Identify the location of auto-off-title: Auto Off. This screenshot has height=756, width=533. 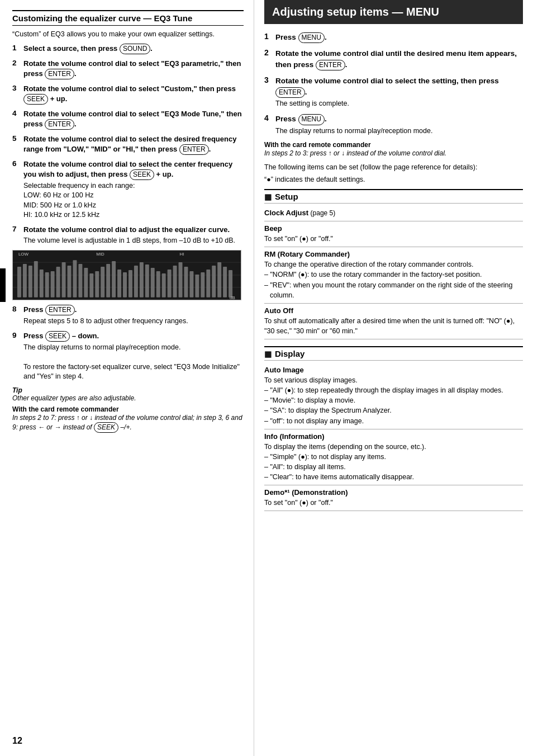
(393, 311).